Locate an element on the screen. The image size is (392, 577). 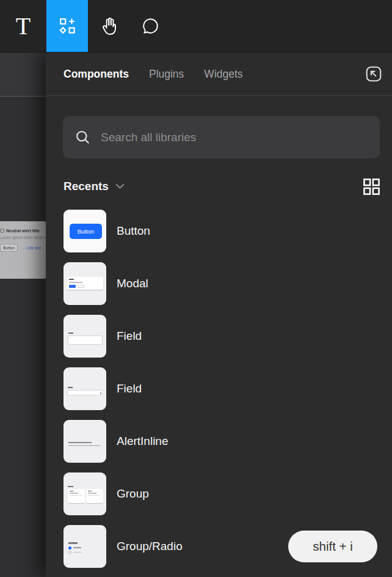
tab-plugins: Plugins is located at coordinates (166, 75).